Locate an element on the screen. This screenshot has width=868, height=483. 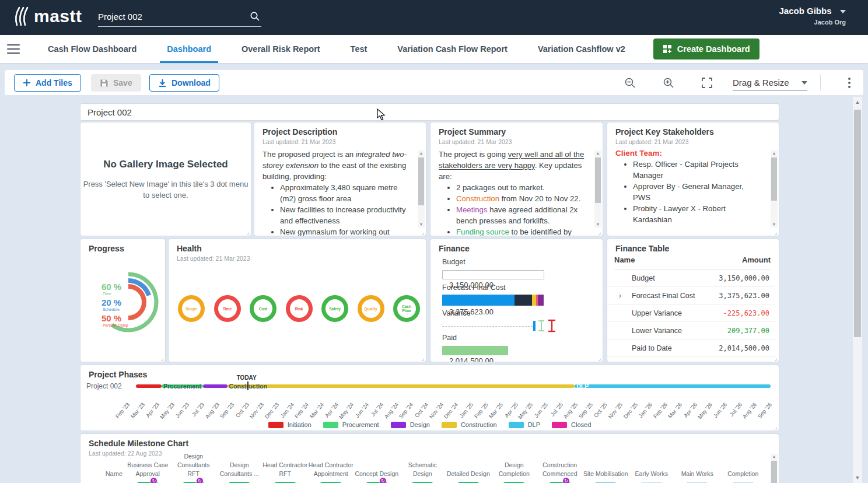
variance-markers is located at coordinates (546, 326).